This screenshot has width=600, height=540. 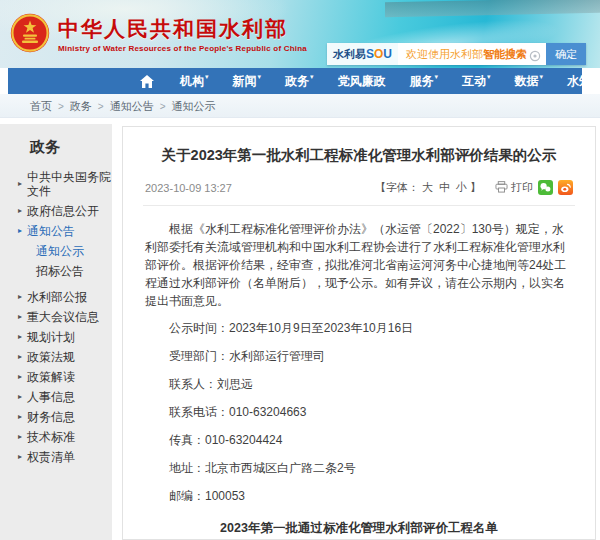 I want to click on sidebar-item-info-disclosure: ▸政府信息公开, so click(x=56, y=211).